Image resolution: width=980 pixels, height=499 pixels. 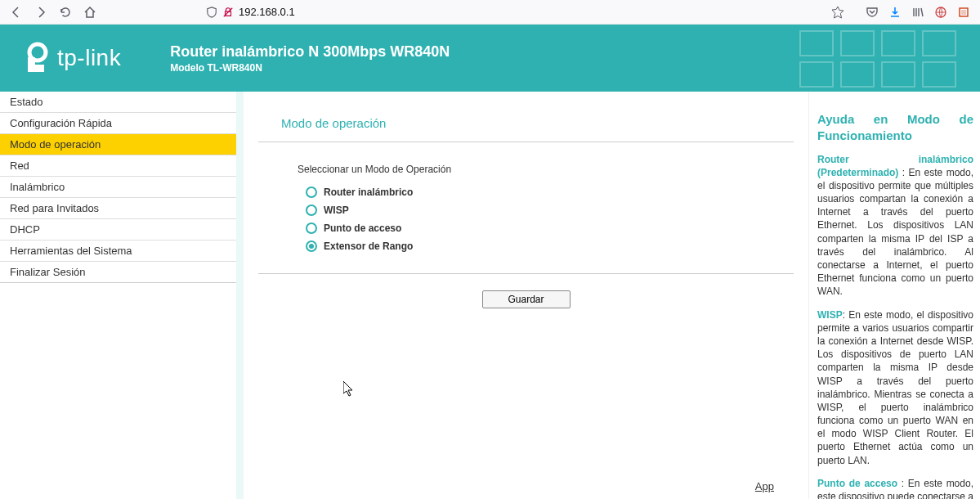 I want to click on url-text: 192.168.0.1, so click(x=266, y=11).